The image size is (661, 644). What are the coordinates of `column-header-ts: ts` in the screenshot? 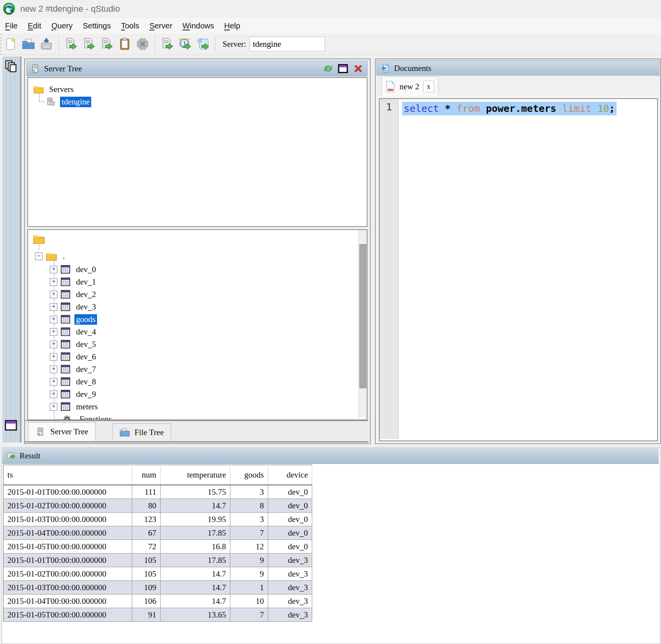 It's located at (68, 475).